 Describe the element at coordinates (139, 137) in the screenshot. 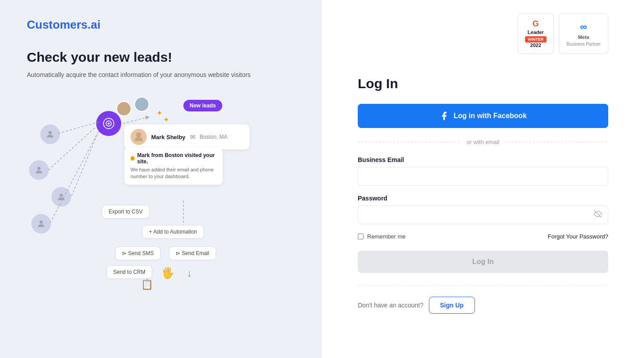

I see `lead-avatar` at that location.